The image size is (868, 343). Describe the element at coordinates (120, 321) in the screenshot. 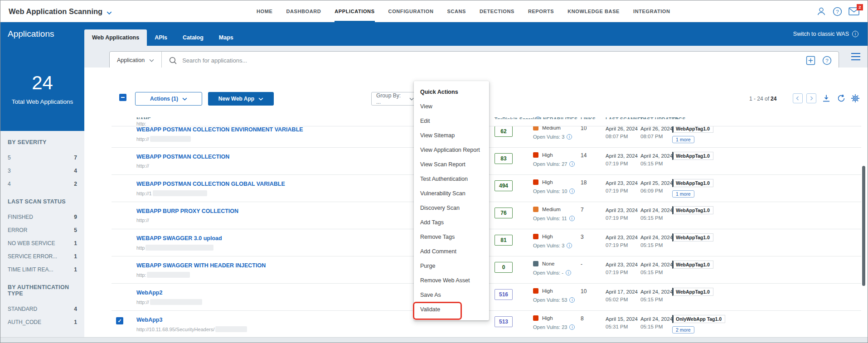

I see `row-checkbox` at that location.